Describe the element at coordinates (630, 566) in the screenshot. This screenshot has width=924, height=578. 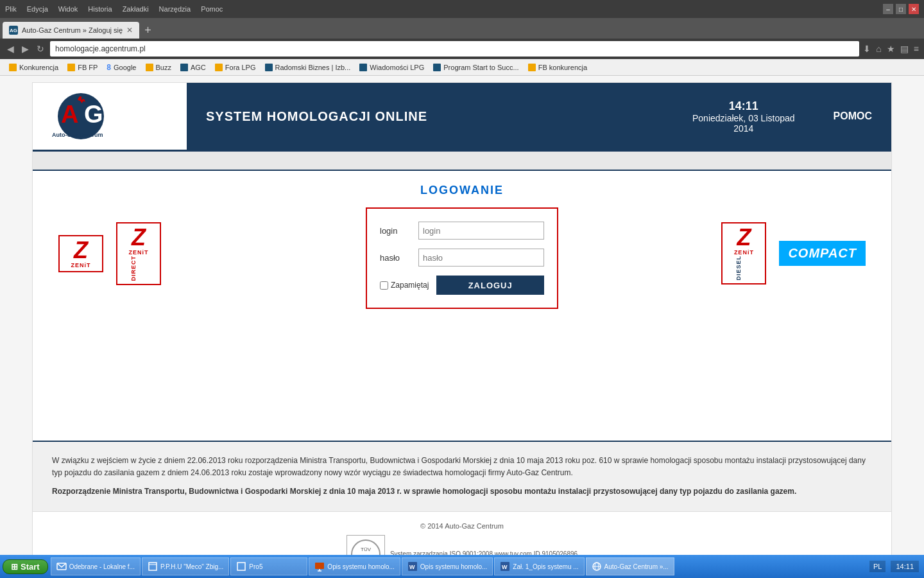
I see `taskbar-item-agc: Auto-Gaz Centrum »...` at that location.